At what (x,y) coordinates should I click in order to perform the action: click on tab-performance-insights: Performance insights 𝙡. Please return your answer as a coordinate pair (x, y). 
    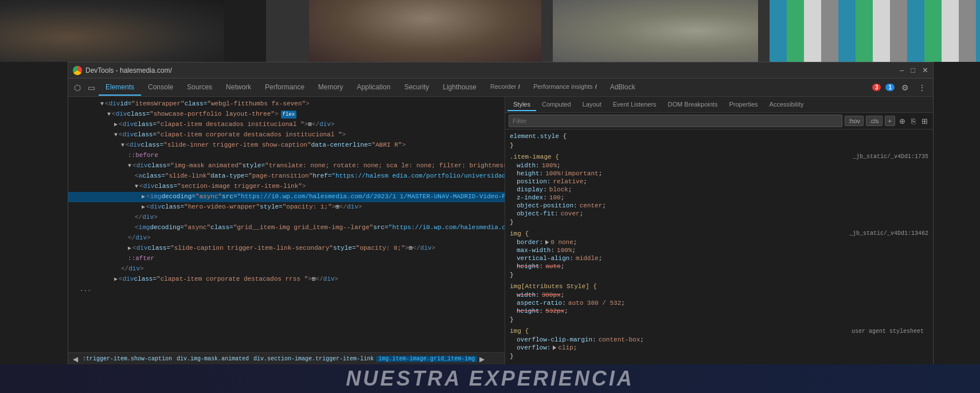
    Looking at the image, I should click on (564, 87).